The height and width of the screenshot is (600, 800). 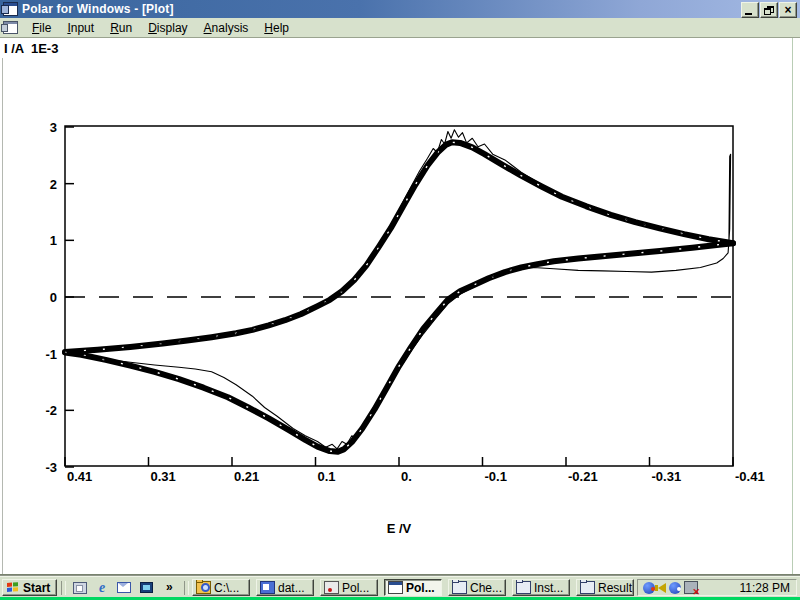 What do you see at coordinates (788, 10) in the screenshot?
I see `close-icon: ×` at bounding box center [788, 10].